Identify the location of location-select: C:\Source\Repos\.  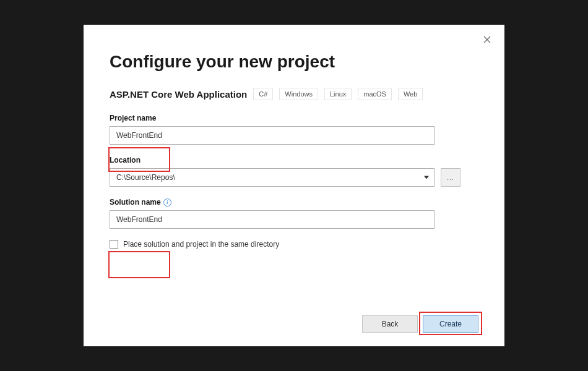
(272, 177).